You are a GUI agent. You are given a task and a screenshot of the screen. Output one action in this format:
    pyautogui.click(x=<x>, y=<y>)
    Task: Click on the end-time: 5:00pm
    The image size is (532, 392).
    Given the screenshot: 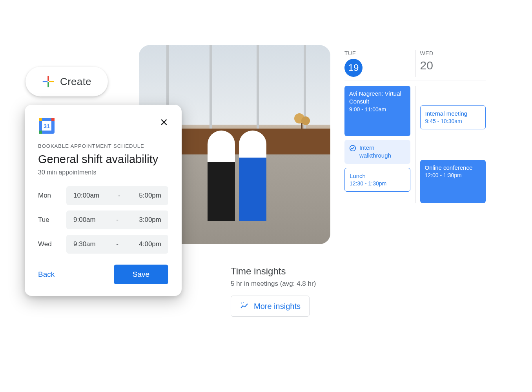 What is the action you would take?
    pyautogui.click(x=150, y=196)
    